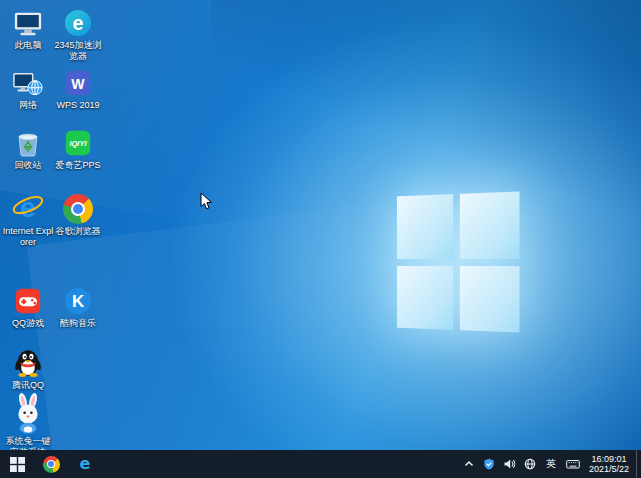 The image size is (641, 478). Describe the element at coordinates (78, 84) in the screenshot. I see `svg-text: W` at that location.